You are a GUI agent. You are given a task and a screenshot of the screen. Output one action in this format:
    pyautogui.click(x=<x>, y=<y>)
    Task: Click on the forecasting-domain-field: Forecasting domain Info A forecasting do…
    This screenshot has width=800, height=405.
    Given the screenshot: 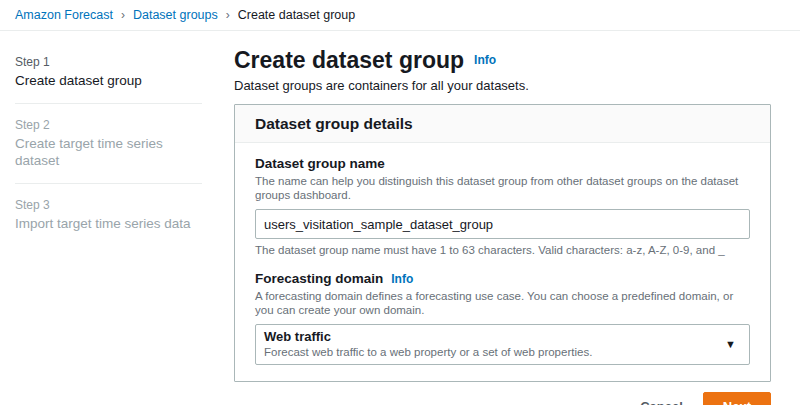 What is the action you would take?
    pyautogui.click(x=502, y=318)
    